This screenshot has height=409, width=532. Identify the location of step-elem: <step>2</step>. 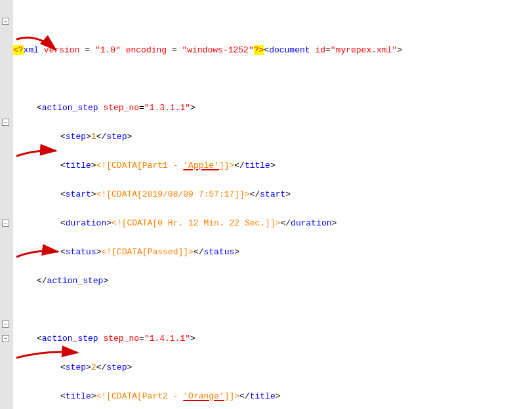
(273, 368).